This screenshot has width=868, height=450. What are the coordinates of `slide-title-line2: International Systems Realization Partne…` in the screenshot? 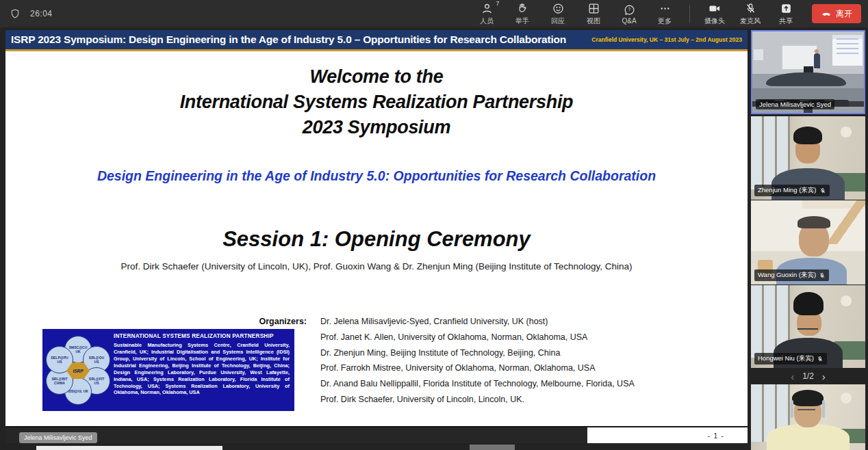 It's located at (376, 103).